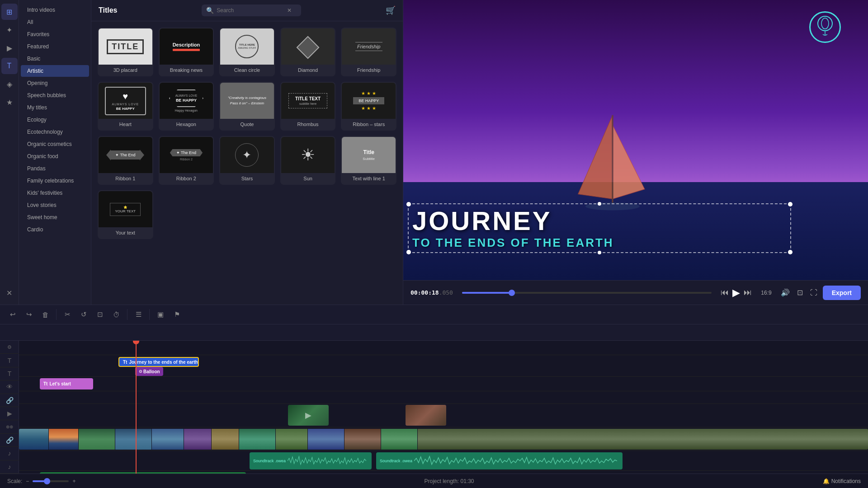 This screenshot has height=488, width=868. Describe the element at coordinates (9, 48) in the screenshot. I see `media-icon-btn: ▶` at that location.